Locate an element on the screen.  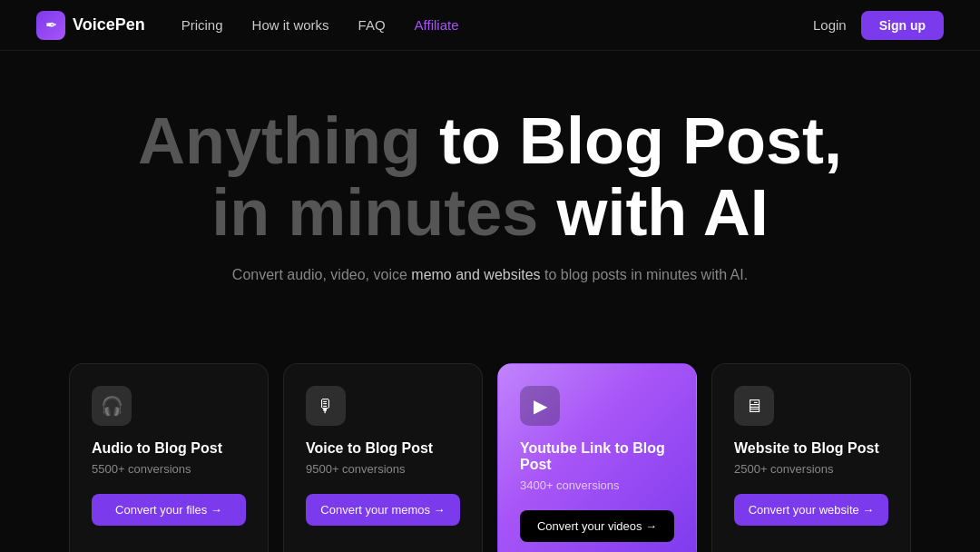
logo-icon: ✒ is located at coordinates (51, 25).